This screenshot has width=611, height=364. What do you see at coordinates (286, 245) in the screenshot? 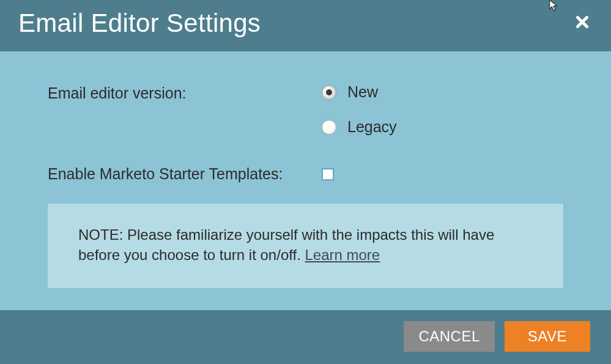
I see `note-text: Please familiarize yourself with the imp…` at bounding box center [286, 245].